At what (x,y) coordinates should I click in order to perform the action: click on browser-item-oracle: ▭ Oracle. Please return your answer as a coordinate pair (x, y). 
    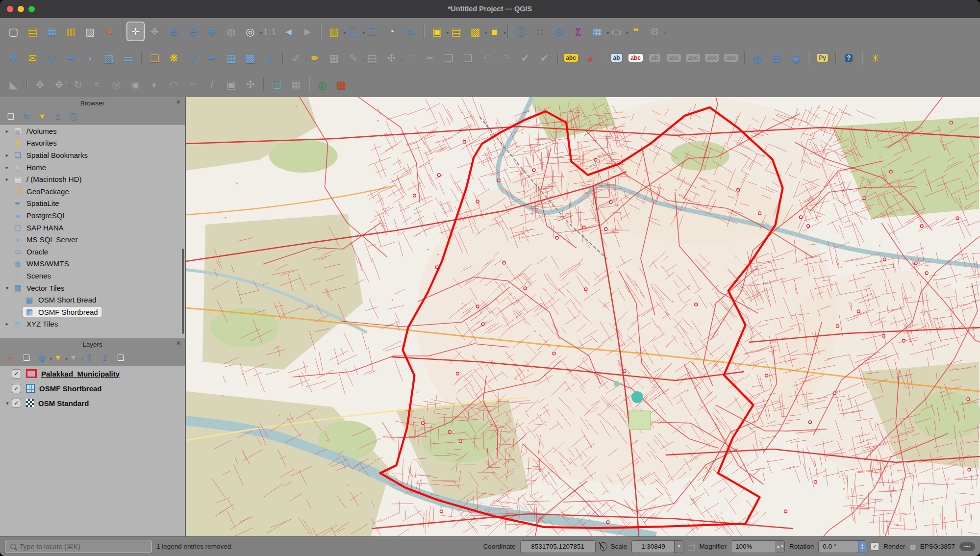
    Looking at the image, I should click on (92, 252).